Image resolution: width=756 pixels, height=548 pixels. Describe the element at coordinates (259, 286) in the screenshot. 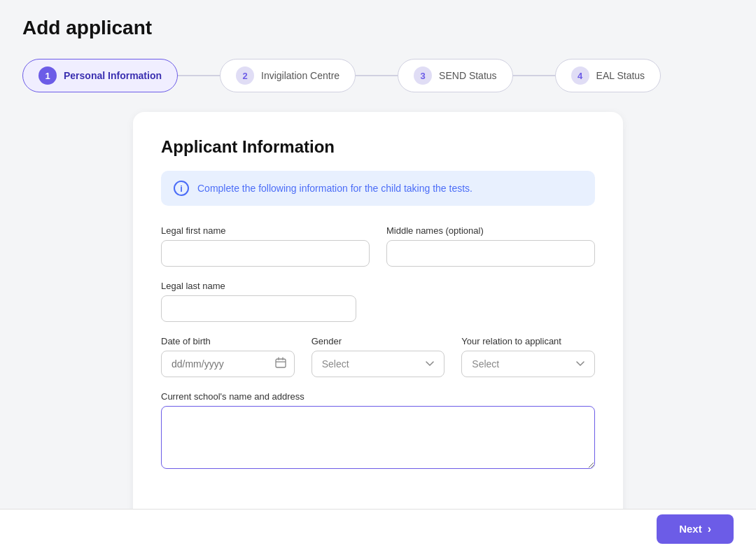

I see `legal-last-name-label: Legal last name` at that location.